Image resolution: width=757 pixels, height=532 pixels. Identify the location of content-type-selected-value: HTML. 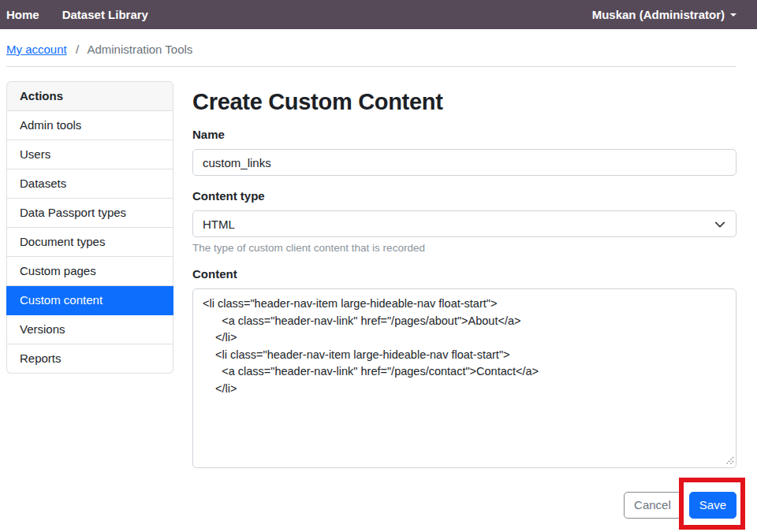
(219, 224).